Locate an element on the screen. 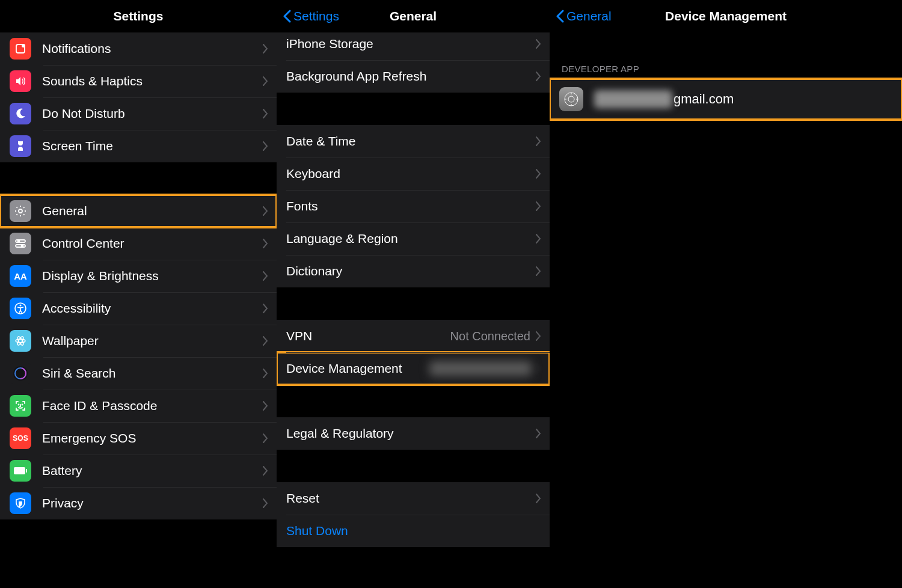 Image resolution: width=902 pixels, height=588 pixels. row-label: Background App Refresh is located at coordinates (411, 76).